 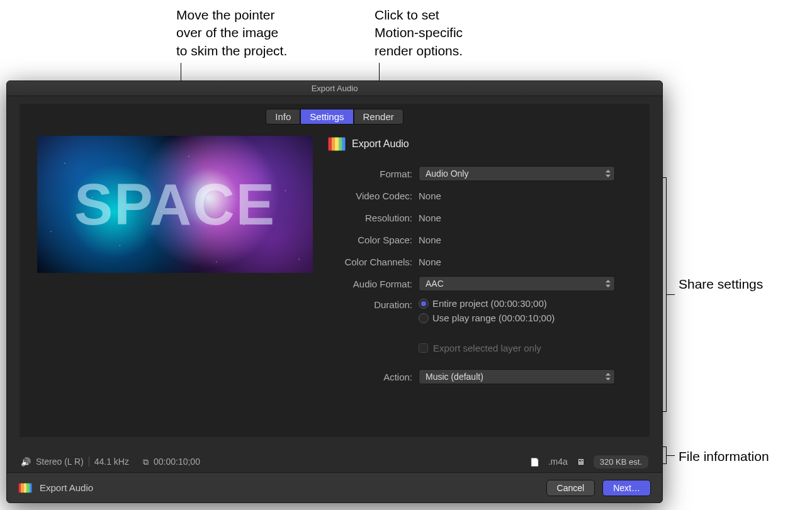 What do you see at coordinates (335, 487) in the screenshot?
I see `dialog-footer: Export Audio Cancel Next…` at bounding box center [335, 487].